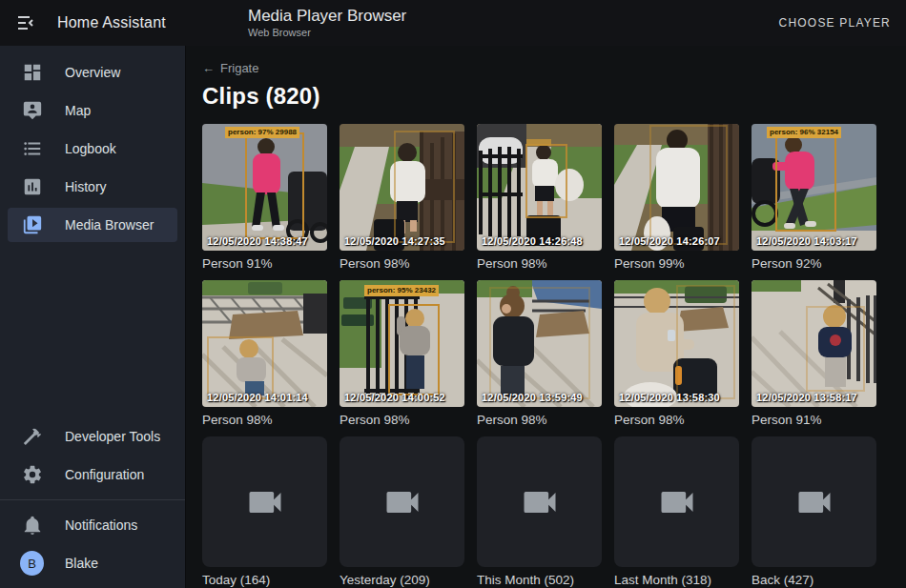 This screenshot has width=906, height=588. I want to click on dashboard-icon, so click(32, 72).